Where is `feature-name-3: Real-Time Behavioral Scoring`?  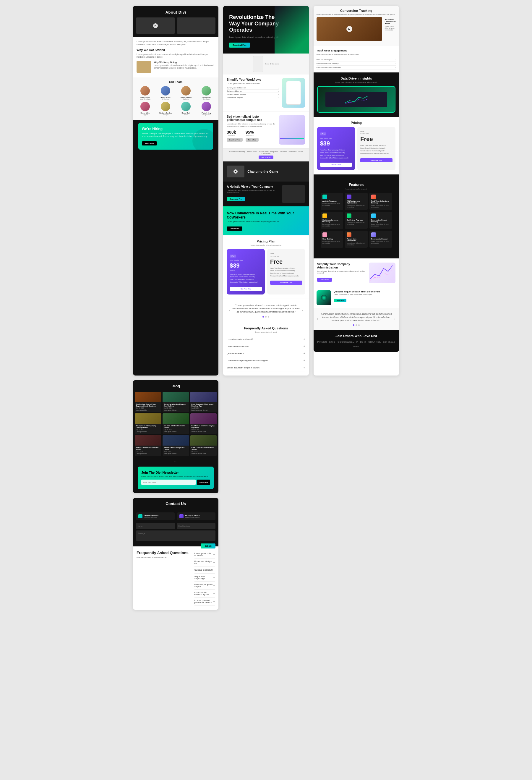 feature-name-3: Real-Time Behavioral Scoring is located at coordinates (381, 202).